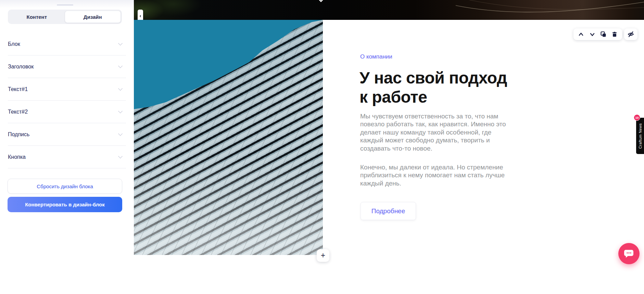 Image resolution: width=644 pixels, height=294 pixels. Describe the element at coordinates (640, 136) in the screenshot. I see `craftum-news-tab: Craftum News 10` at that location.